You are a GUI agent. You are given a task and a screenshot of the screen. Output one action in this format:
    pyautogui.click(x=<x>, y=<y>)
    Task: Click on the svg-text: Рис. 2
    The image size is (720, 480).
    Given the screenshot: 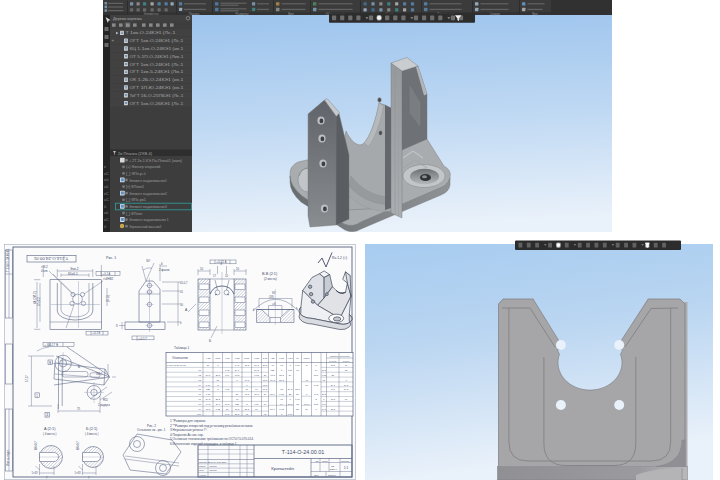 What is the action you would take?
    pyautogui.click(x=152, y=426)
    